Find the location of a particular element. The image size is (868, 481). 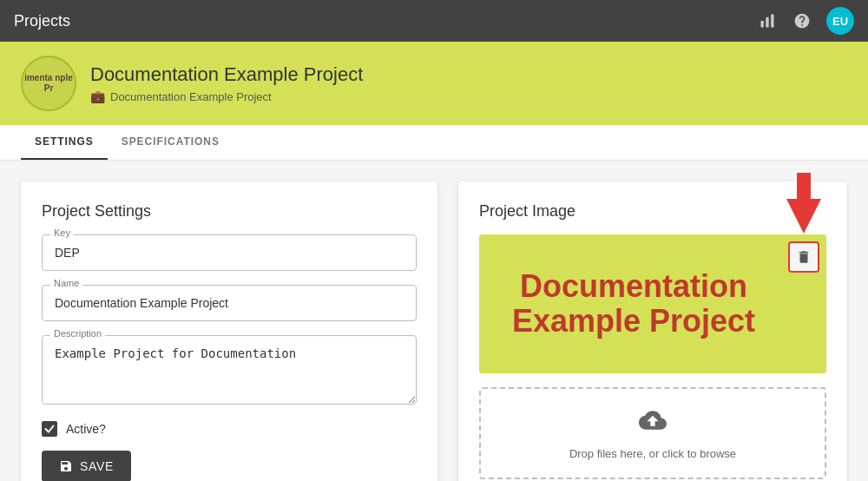

user-avatar: EU is located at coordinates (840, 21).